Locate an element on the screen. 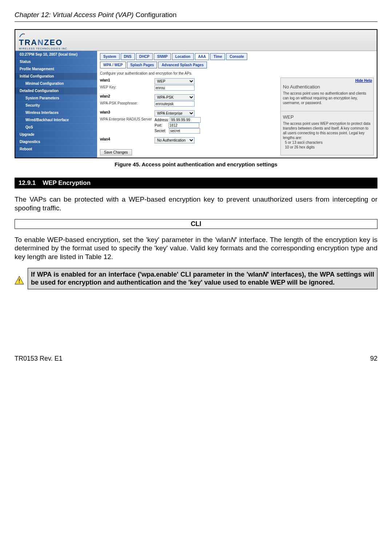 The image size is (392, 543). wlan2-auth-select: WPA-PSK is located at coordinates (175, 98).